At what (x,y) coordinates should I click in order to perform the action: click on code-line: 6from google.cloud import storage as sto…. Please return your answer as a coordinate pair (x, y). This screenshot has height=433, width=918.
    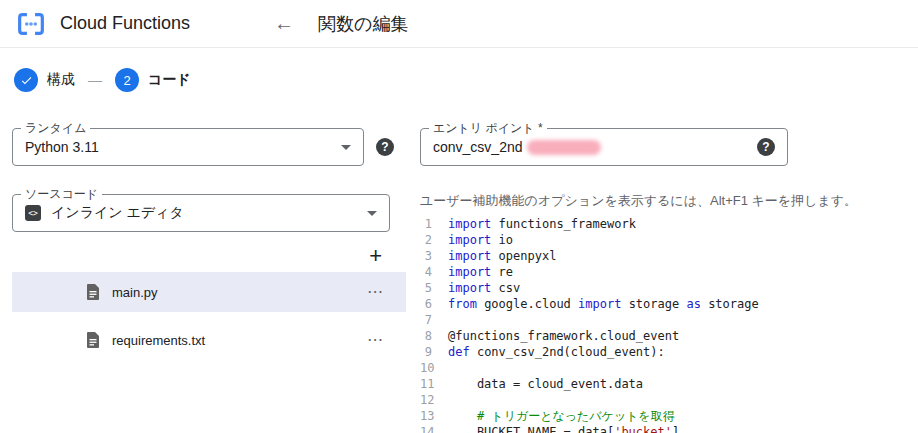
    Looking at the image, I should click on (669, 304).